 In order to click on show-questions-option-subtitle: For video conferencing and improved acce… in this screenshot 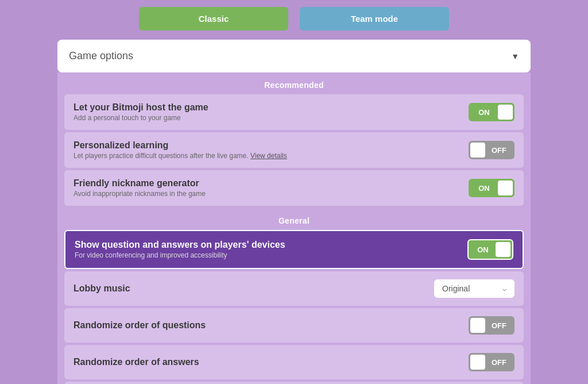, I will do `click(271, 255)`.